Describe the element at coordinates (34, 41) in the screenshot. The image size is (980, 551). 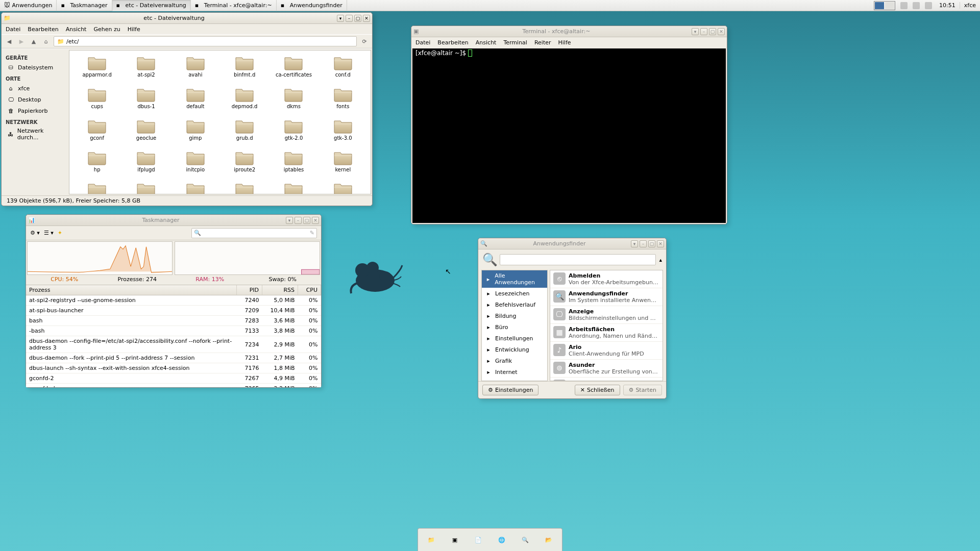
I see `up-icon: ▲` at that location.